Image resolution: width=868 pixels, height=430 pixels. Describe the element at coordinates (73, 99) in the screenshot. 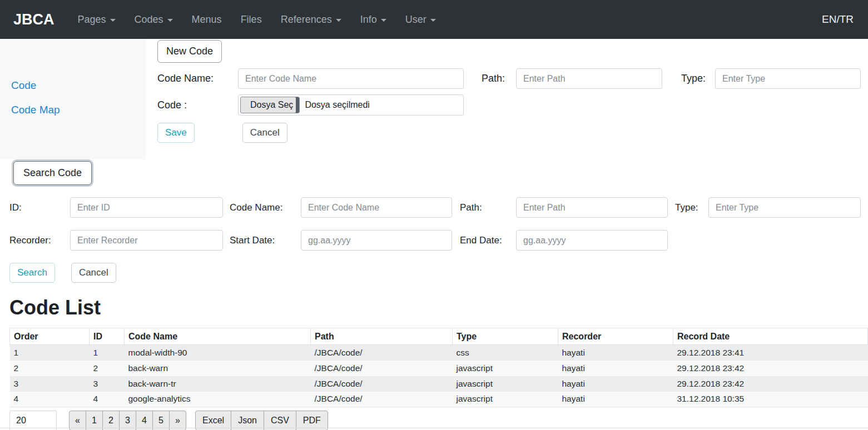

I see `sidebar: Code Code Map` at that location.